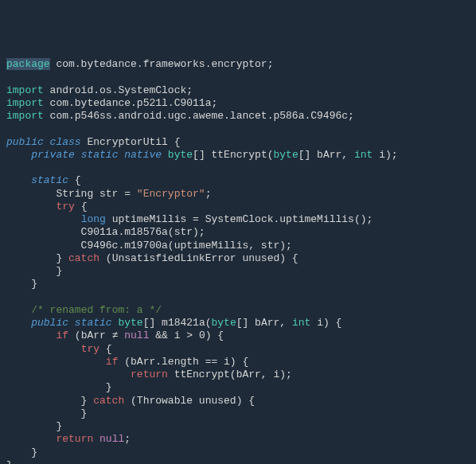  What do you see at coordinates (162, 64) in the screenshot?
I see `code-token: com.bytedance.frameworks.encryptor;` at bounding box center [162, 64].